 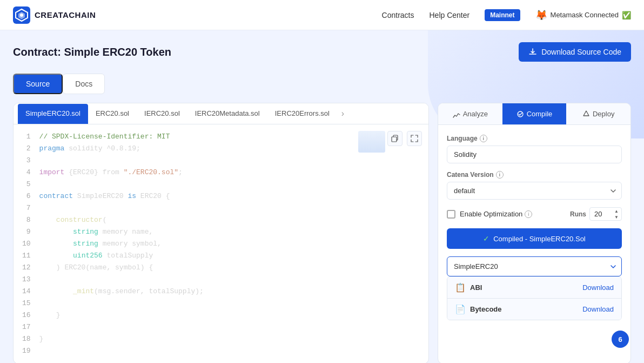 What do you see at coordinates (598, 288) in the screenshot?
I see `abi-download-link: Download` at bounding box center [598, 288].